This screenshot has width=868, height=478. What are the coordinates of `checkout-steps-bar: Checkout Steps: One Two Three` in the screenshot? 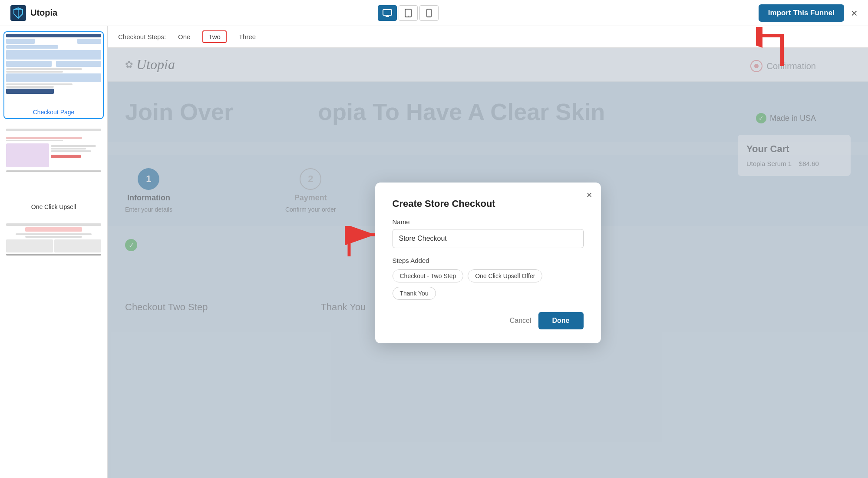 It's located at (488, 37).